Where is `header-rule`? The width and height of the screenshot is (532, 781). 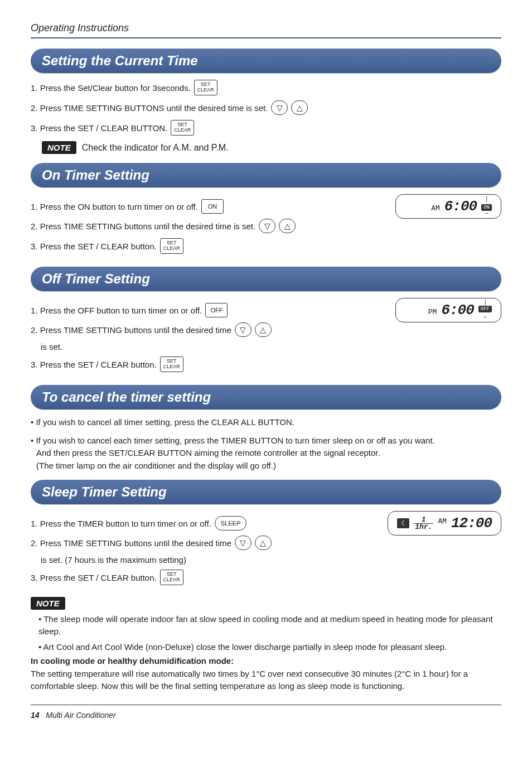 header-rule is located at coordinates (266, 38).